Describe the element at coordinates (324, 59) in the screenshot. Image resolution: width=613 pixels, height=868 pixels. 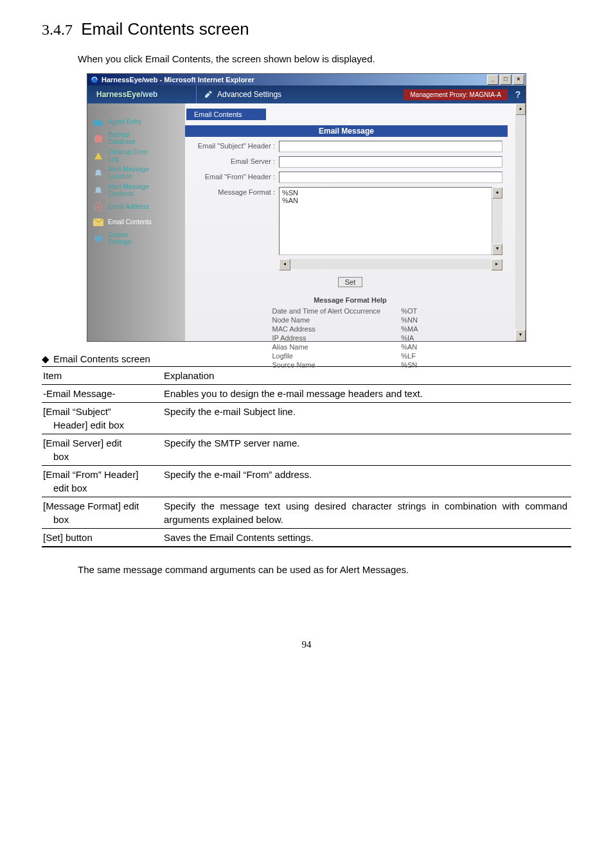
I see `intro-text: When you click Email Contents, the scree…` at that location.